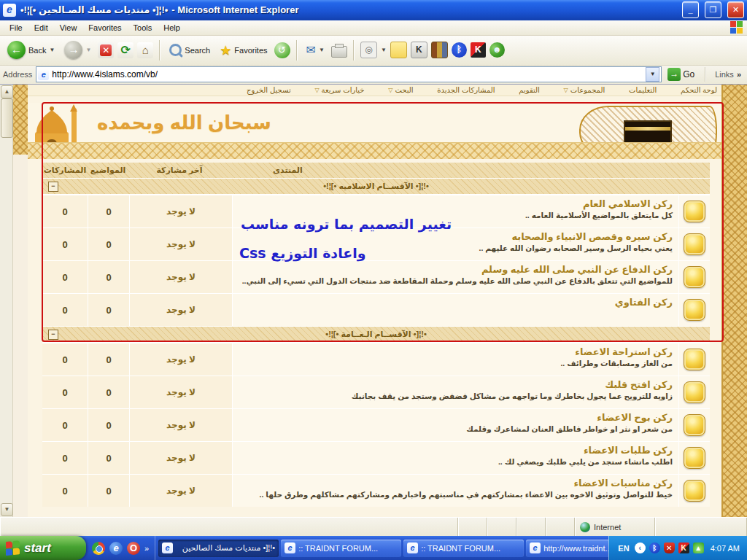 The height and width of the screenshot is (560, 747). I want to click on links-chevron-icon: », so click(739, 74).